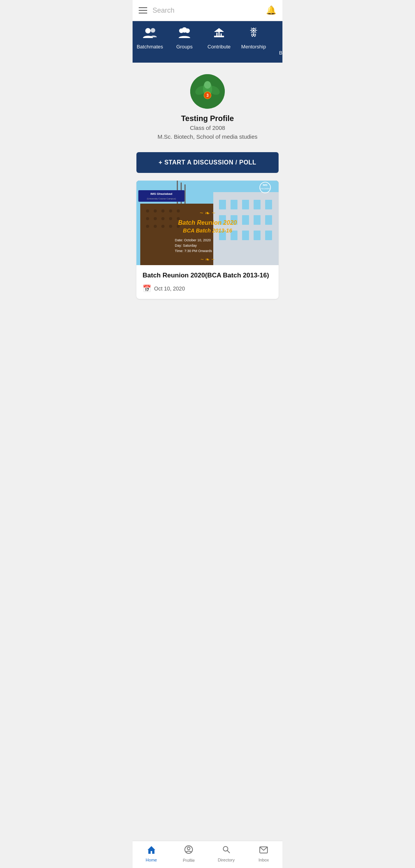  I want to click on notification-bell-icon: 🔔, so click(271, 10).